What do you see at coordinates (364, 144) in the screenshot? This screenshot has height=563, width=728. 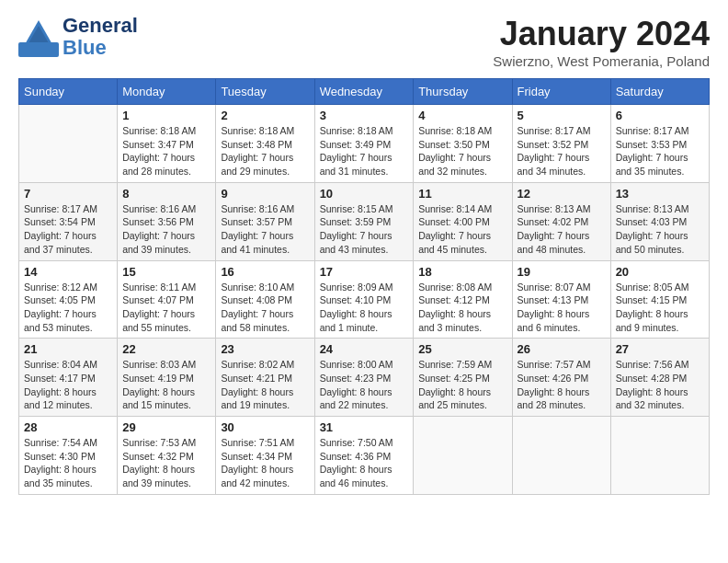 I see `calendar-cell: 3Sunrise: 8:18 AMSunset: 3:49 PMDaylight…` at bounding box center [364, 144].